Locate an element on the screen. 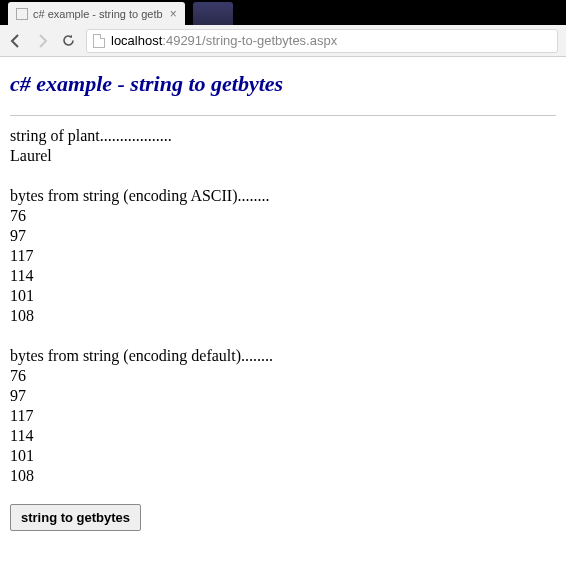 Image resolution: width=566 pixels, height=588 pixels. reload-icon is located at coordinates (68, 41).